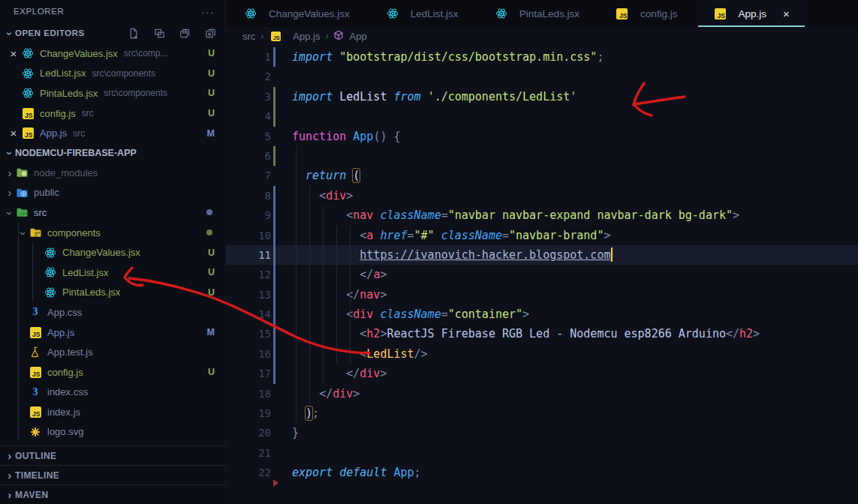 Image resolution: width=858 pixels, height=504 pixels. Describe the element at coordinates (542, 295) in the screenshot. I see `code-line-13: 13 </nav>` at that location.